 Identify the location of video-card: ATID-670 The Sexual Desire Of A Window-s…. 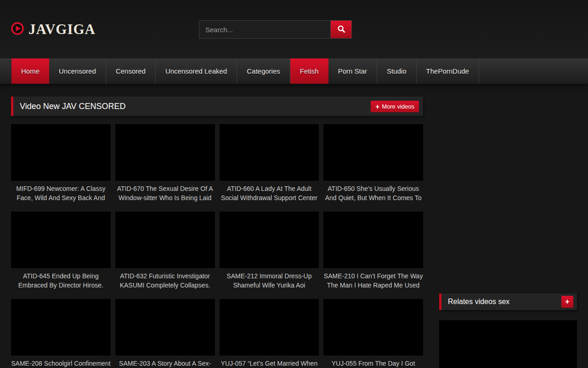
(165, 163).